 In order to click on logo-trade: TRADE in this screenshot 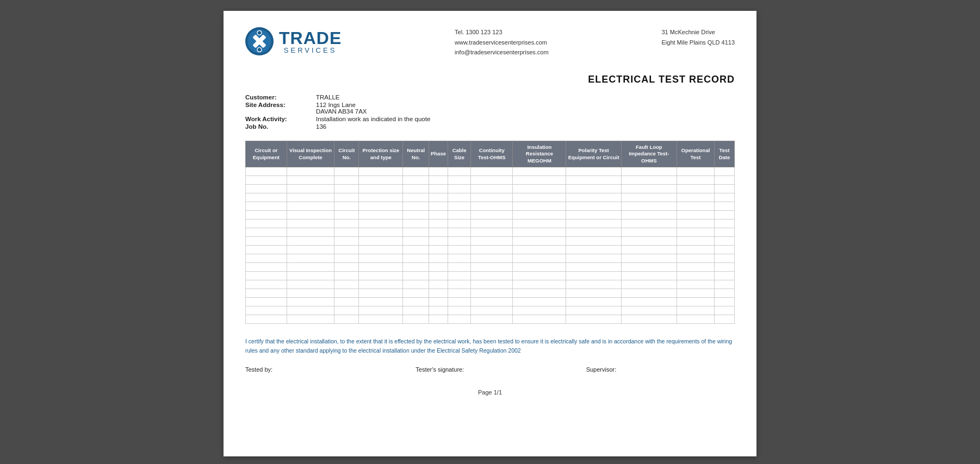, I will do `click(310, 38)`.